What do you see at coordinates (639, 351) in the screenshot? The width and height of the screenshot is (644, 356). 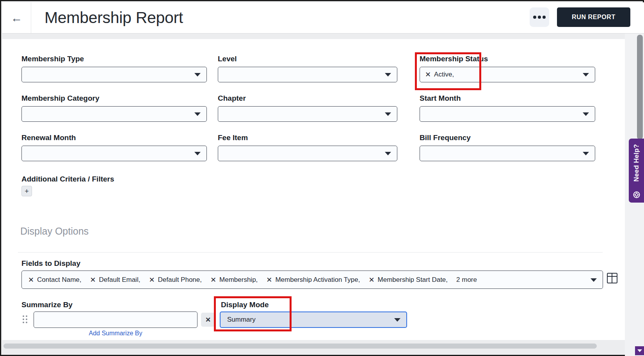 I see `scroll-down-button` at bounding box center [639, 351].